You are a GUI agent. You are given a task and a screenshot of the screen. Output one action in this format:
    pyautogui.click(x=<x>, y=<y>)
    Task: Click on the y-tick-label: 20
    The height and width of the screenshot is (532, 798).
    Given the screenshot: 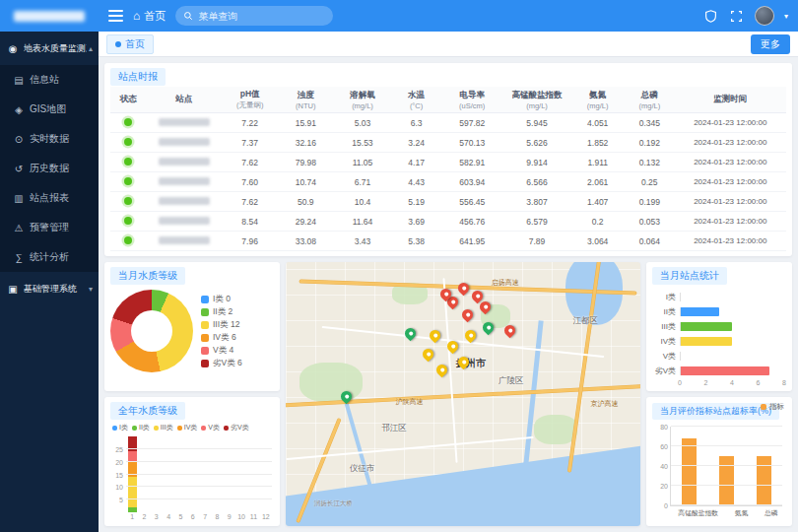 What is the action you would take?
    pyautogui.click(x=664, y=487)
    